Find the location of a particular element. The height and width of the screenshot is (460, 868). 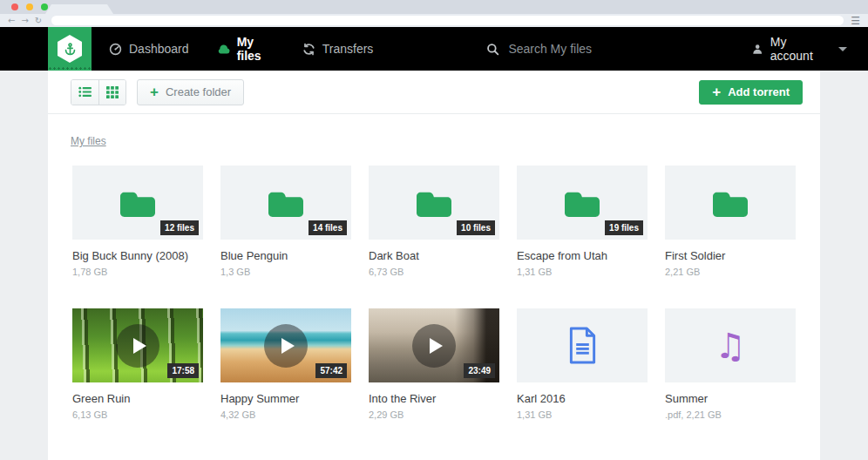

file-thumbnail: ♫ is located at coordinates (730, 345).